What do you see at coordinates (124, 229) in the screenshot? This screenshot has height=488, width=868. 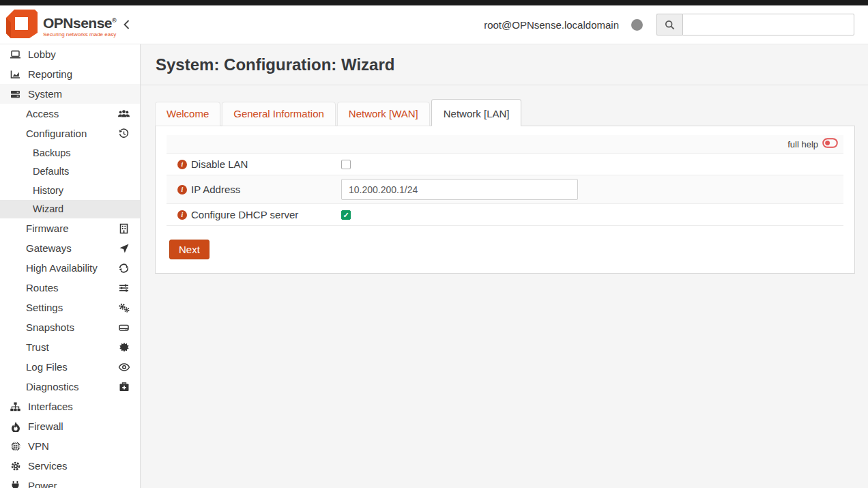 I see `building-icon` at bounding box center [124, 229].